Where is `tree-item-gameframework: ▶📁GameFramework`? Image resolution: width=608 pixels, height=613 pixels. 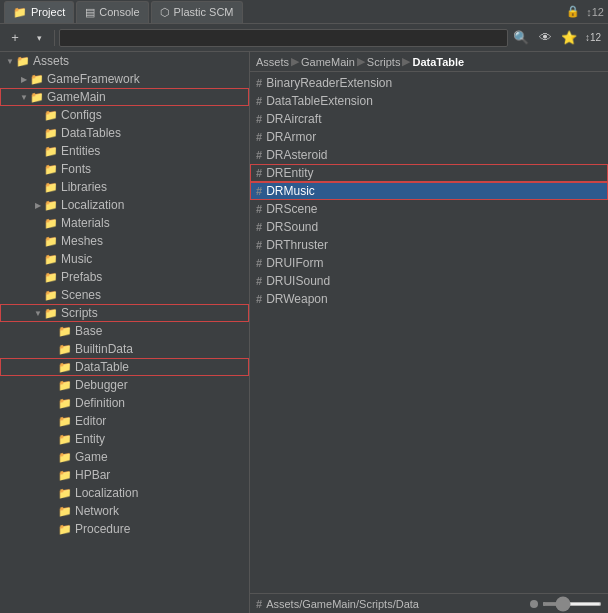
tree-item-gameframework: ▶📁GameFramework is located at coordinates (124, 79).